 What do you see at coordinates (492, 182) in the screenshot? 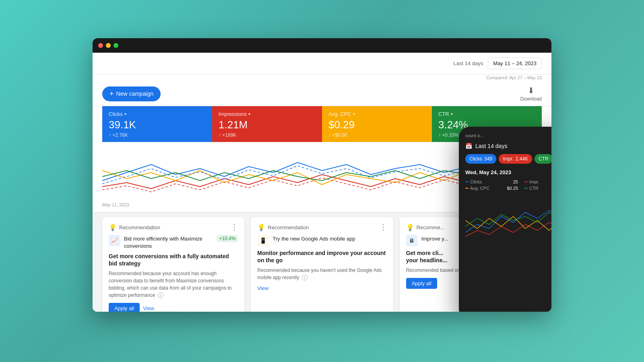
I see `phone-stat-clicks: Clicks 25` at bounding box center [492, 182].